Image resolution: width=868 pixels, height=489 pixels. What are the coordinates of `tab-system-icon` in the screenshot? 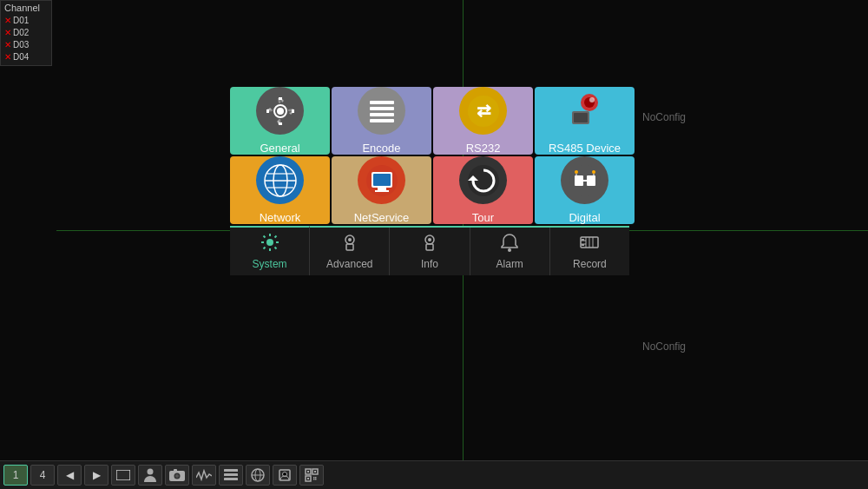 It's located at (270, 244).